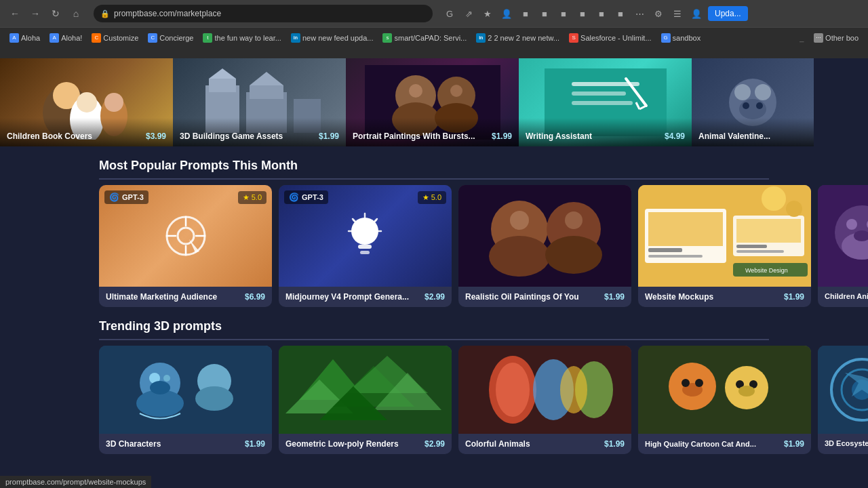  Describe the element at coordinates (231, 136) in the screenshot. I see `product-title: 3D Buildings Game Assets` at that location.